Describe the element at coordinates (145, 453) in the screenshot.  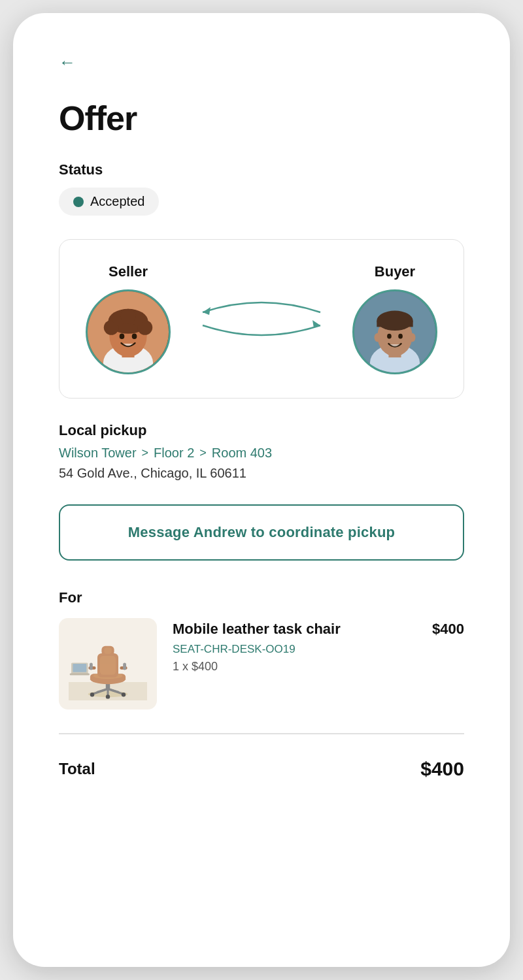
I see `breadcrumb-sep-1: >` at that location.